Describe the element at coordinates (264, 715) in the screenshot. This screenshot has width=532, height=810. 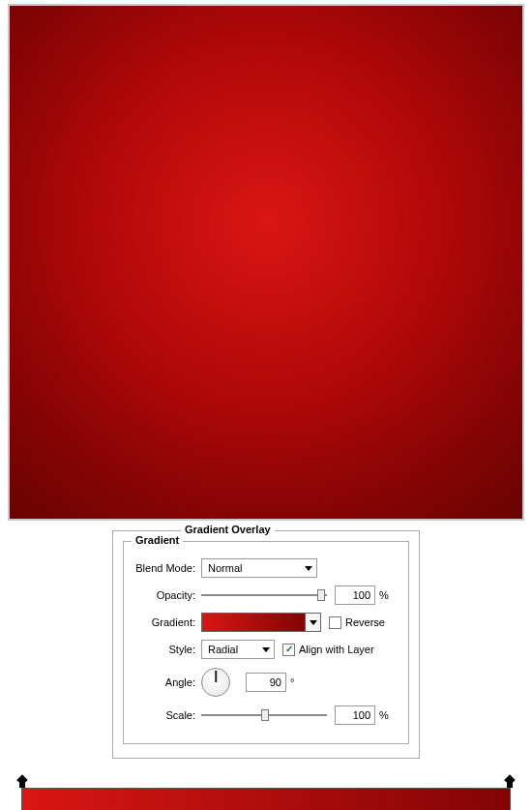
I see `scale-slider` at that location.